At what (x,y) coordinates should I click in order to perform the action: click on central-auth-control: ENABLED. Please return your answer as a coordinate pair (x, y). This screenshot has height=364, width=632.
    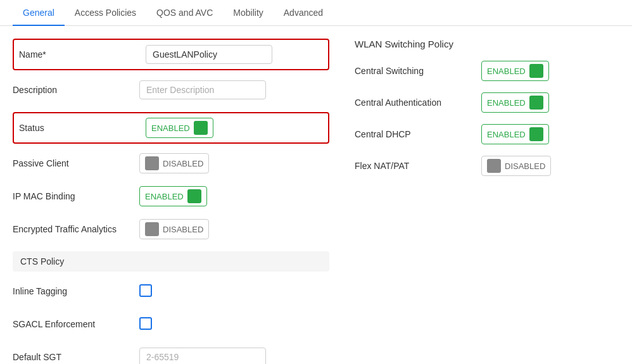
    Looking at the image, I should click on (515, 103).